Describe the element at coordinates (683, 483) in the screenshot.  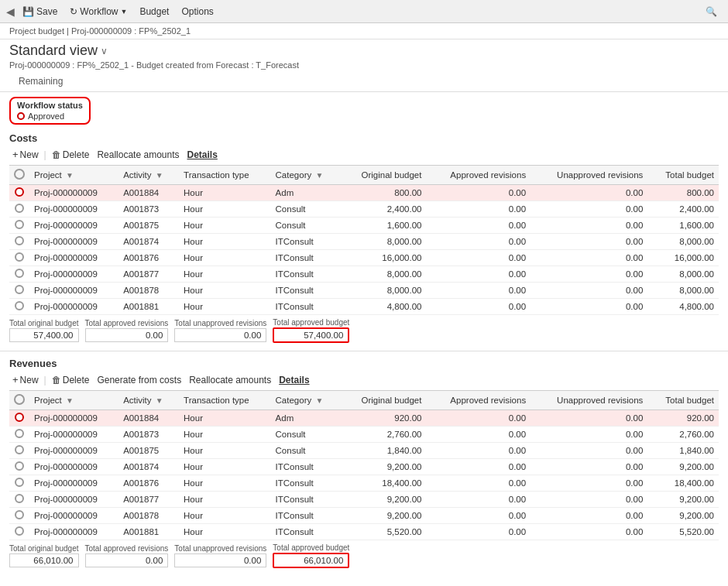
I see `revenues-row-total-budget: 18,400.00` at that location.